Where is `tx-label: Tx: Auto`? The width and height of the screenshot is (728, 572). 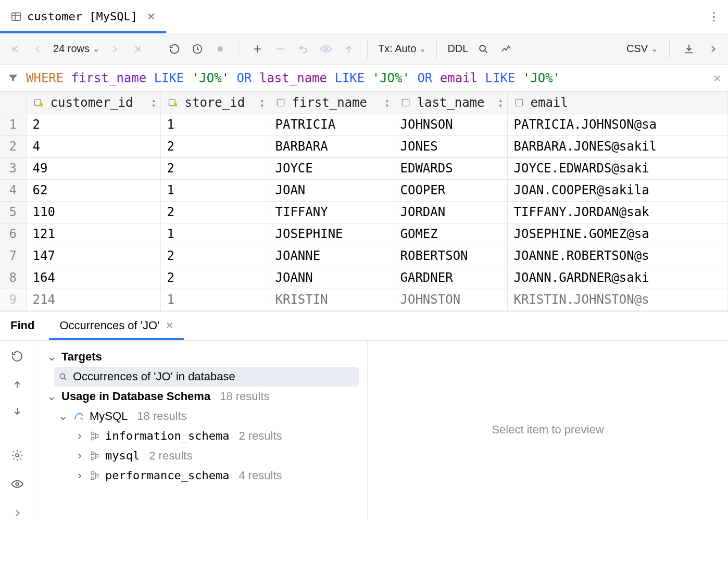 tx-label: Tx: Auto is located at coordinates (397, 49).